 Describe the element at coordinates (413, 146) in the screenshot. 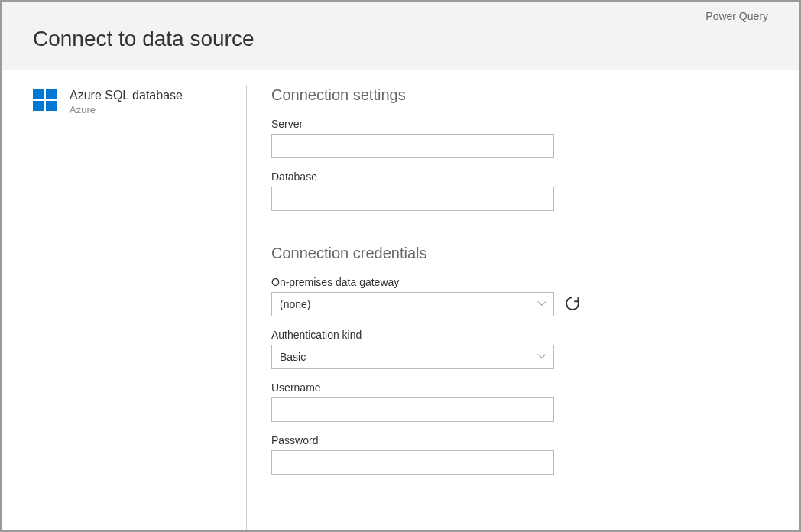

I see `server-input` at that location.